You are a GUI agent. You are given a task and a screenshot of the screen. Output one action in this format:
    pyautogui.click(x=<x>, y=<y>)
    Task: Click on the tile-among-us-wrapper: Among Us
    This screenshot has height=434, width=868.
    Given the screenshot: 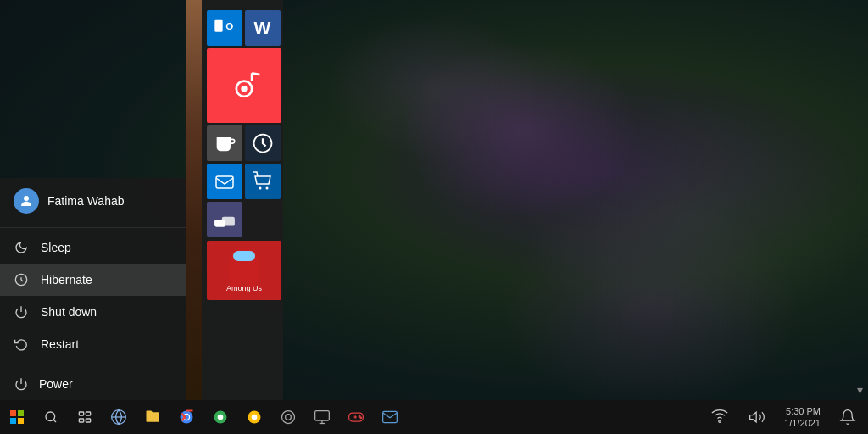 What is the action you would take?
    pyautogui.click(x=242, y=270)
    